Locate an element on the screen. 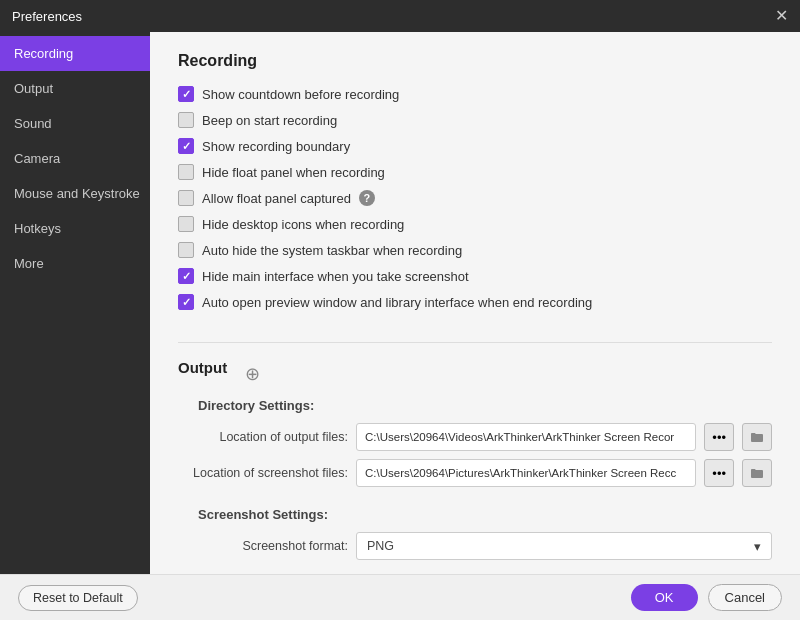 The width and height of the screenshot is (800, 620). sidebar-item-sound: Sound is located at coordinates (75, 124).